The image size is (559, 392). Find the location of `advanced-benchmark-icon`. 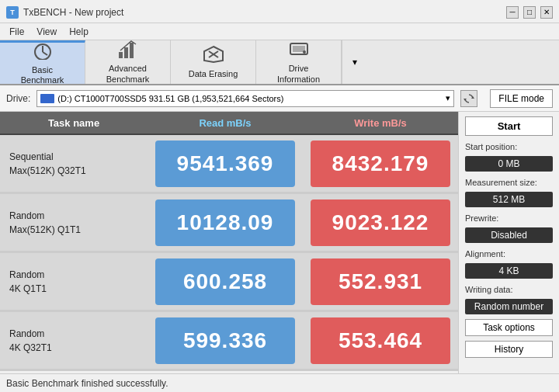

advanced-benchmark-icon is located at coordinates (128, 51).